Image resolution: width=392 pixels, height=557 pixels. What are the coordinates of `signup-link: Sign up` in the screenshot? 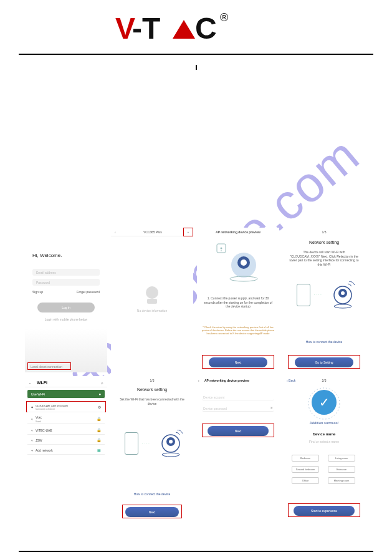 It's located at (37, 292).